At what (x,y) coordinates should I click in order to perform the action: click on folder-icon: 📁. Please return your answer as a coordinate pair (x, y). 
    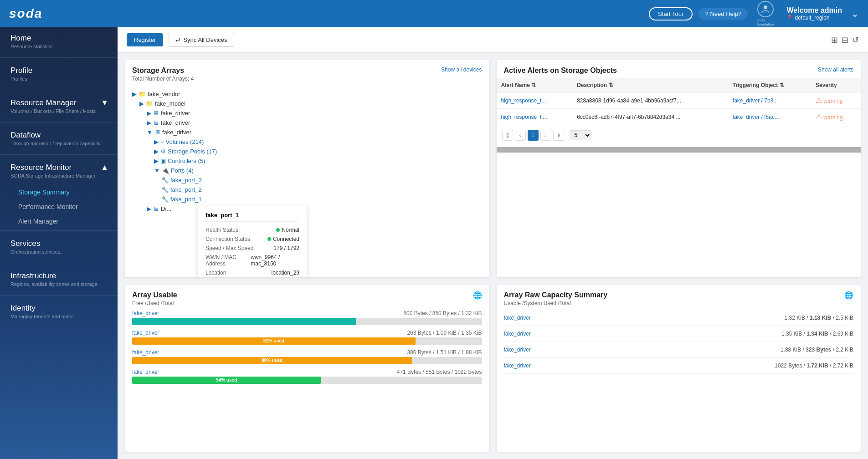
    Looking at the image, I should click on (149, 104).